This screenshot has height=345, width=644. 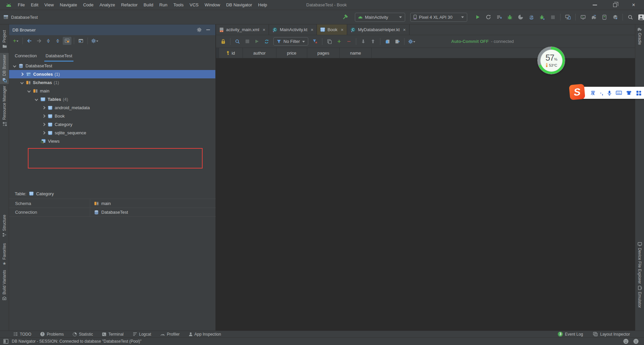 I want to click on column-header-id: id, so click(x=231, y=53).